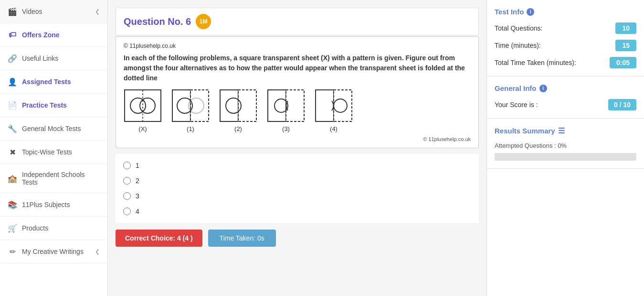  Describe the element at coordinates (297, 238) in the screenshot. I see `bottom-bar: Correct Choice: 4 (4 ) Time Taken: 0s` at that location.